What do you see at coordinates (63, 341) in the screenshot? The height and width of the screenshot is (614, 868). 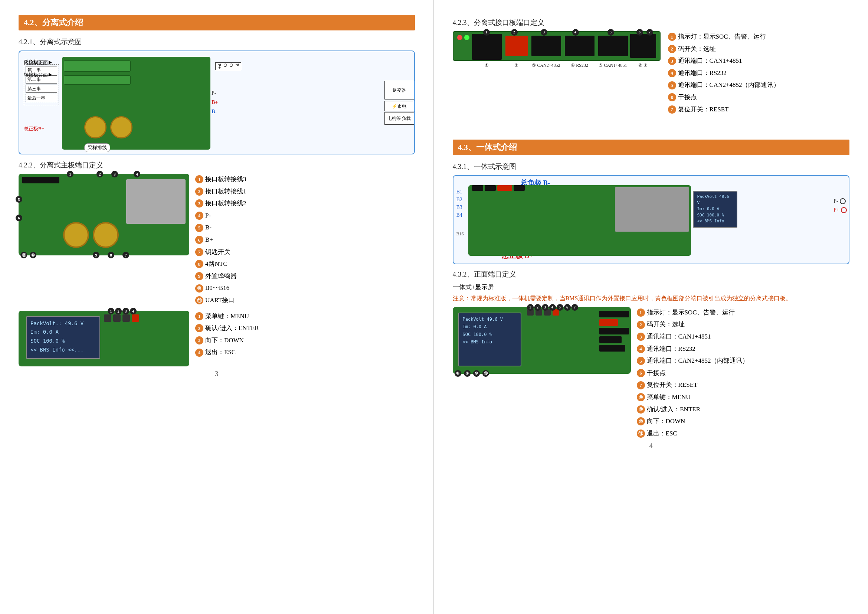 I see `lcd-line-3: SOC 100.0 %` at bounding box center [63, 341].